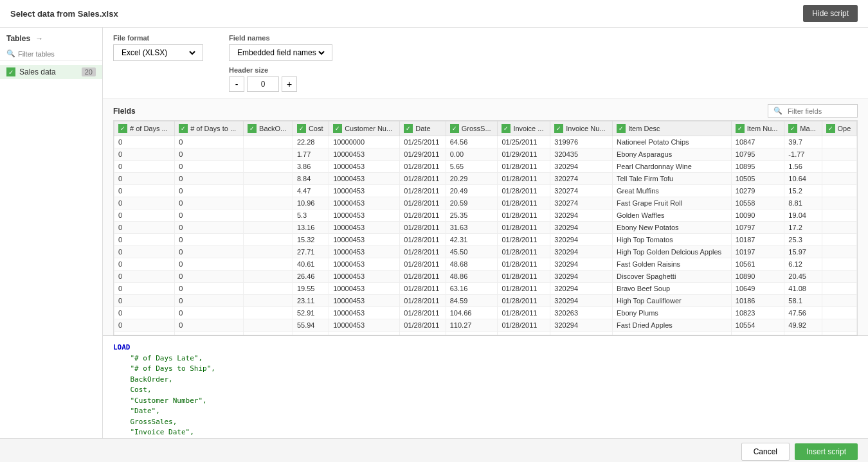 Image resolution: width=868 pixels, height=462 pixels. Describe the element at coordinates (524, 129) in the screenshot. I see `col-header-invoice: Invoice ...` at that location.